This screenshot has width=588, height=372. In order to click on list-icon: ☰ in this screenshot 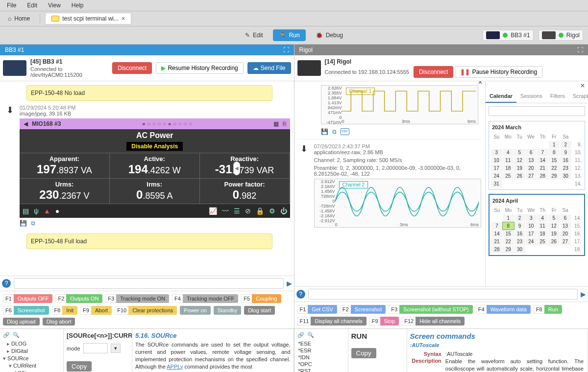, I will do `click(237, 211)`.